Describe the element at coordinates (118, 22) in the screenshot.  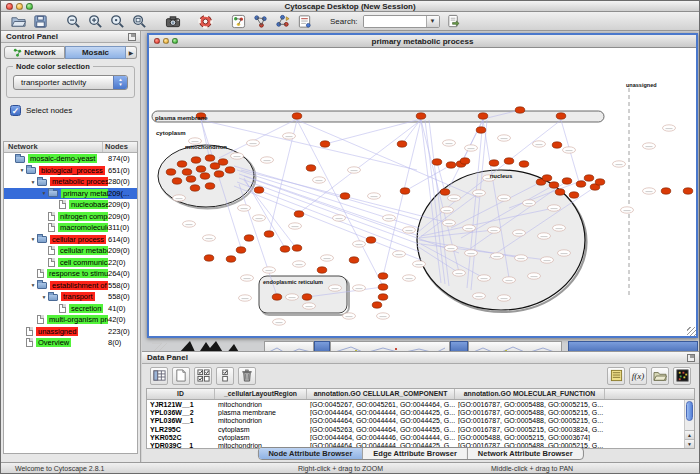
I see `zoom-selected-button` at that location.